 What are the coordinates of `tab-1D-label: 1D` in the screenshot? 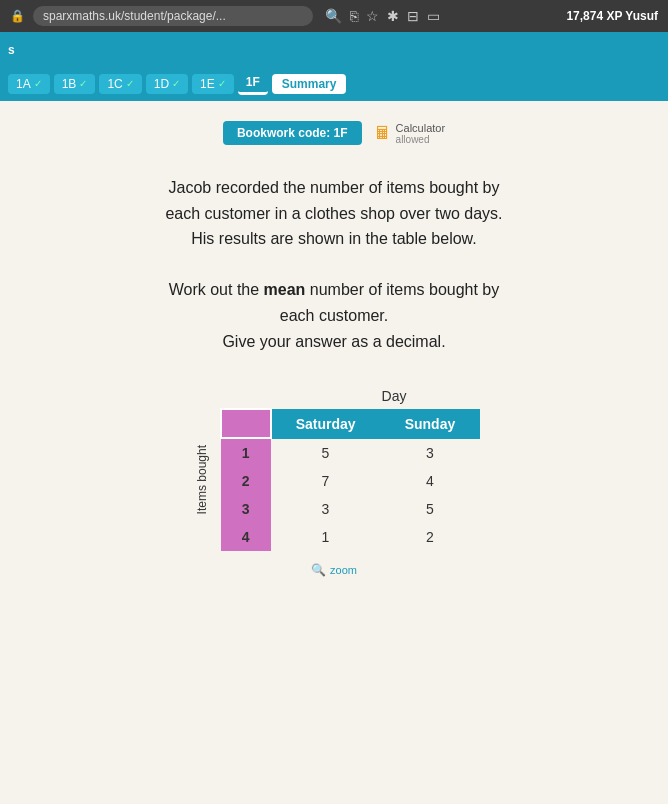 It's located at (162, 84).